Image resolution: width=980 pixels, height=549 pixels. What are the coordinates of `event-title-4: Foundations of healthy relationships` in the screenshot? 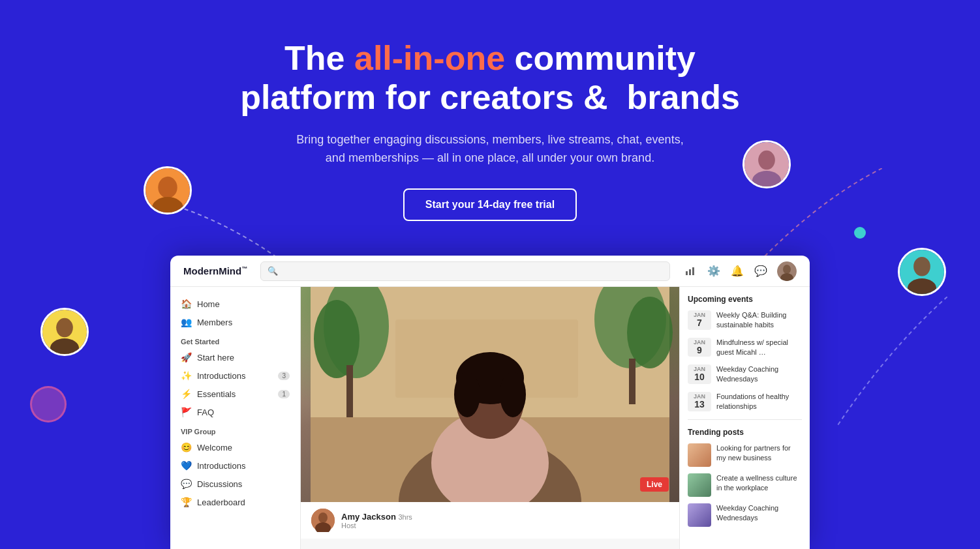 It's located at (759, 402).